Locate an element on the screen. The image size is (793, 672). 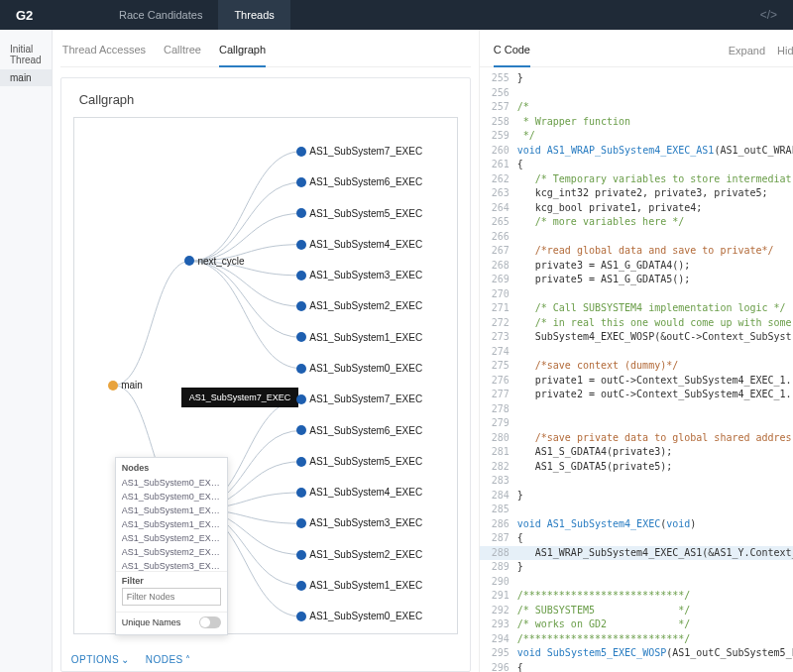
nodes-button: NODES ˄ is located at coordinates (169, 660).